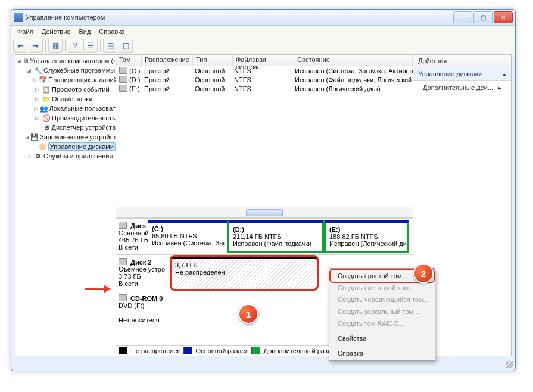 The image size is (533, 392). Describe the element at coordinates (188, 350) in the screenshot. I see `legend-primary-swatch` at that location.